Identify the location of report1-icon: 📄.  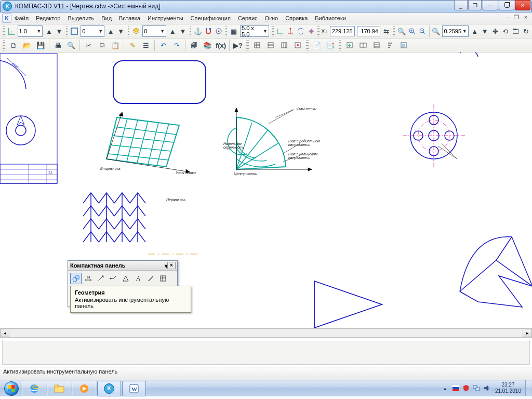
(317, 45).